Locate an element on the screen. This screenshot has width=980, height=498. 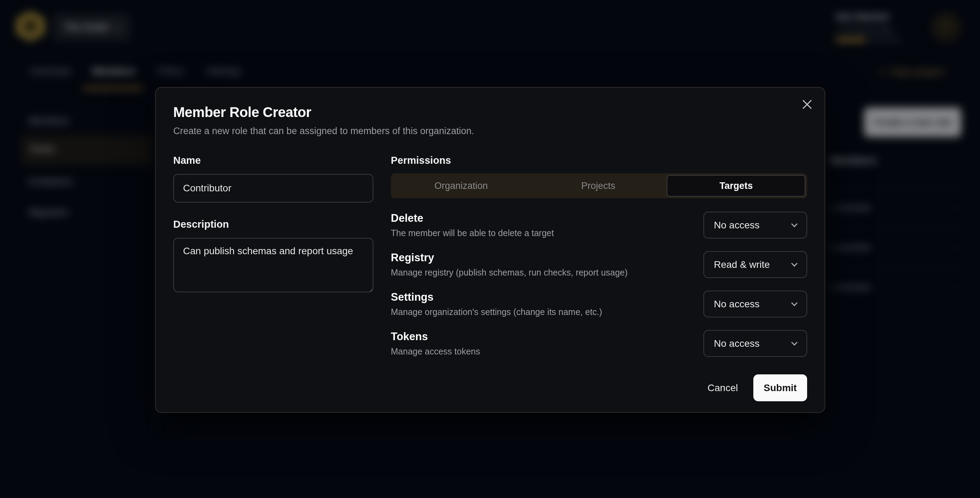
select-value: Read & write is located at coordinates (742, 265).